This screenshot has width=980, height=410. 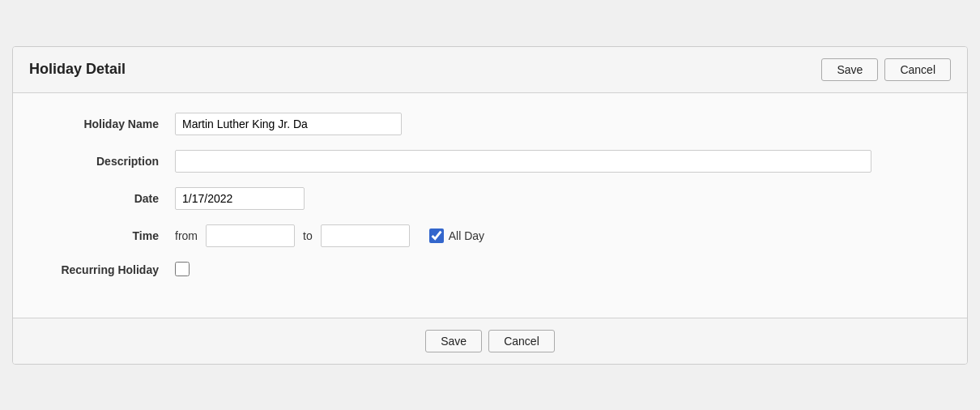 What do you see at coordinates (110, 199) in the screenshot?
I see `date-label: Date` at bounding box center [110, 199].